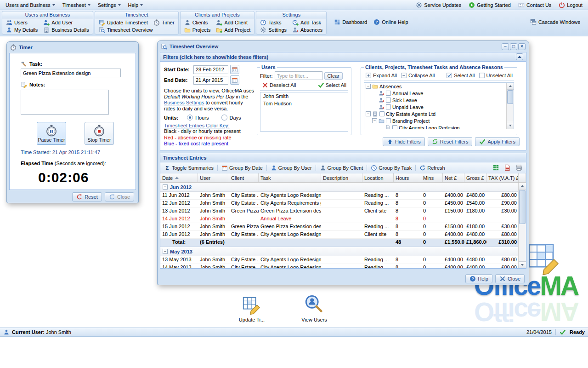 Image resolution: width=588 pixels, height=368 pixels. I want to click on export-excel-button, so click(496, 167).